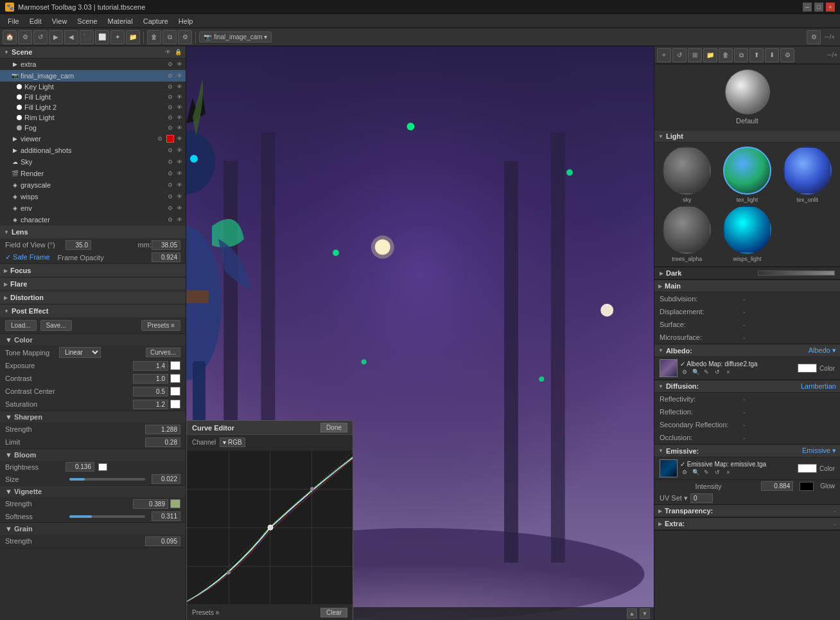  Describe the element at coordinates (179, 118) in the screenshot. I see `rimlight-eye: 👁` at that location.